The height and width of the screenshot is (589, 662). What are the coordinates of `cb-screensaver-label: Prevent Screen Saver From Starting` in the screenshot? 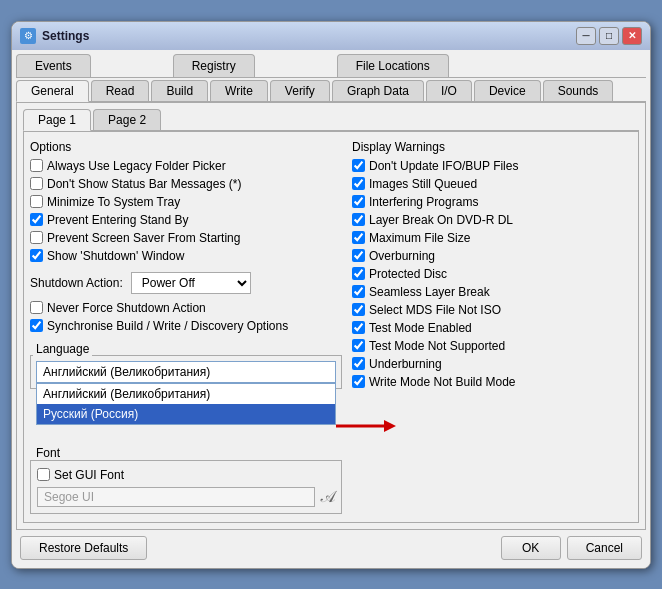 It's located at (144, 238).